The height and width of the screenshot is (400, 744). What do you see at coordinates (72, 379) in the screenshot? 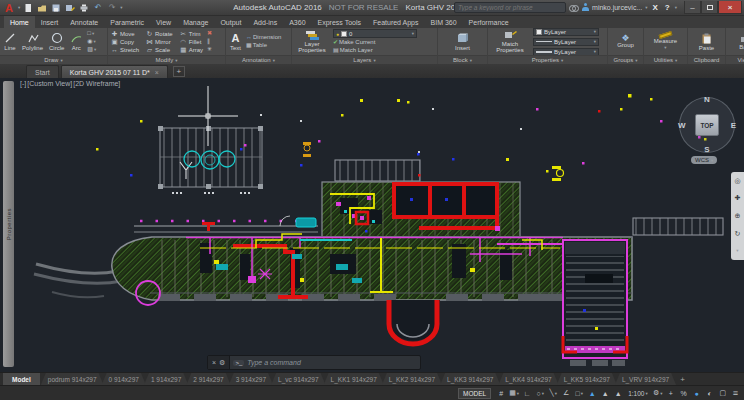
I see `tab-layout-podrum: podrum 914x297` at bounding box center [72, 379].